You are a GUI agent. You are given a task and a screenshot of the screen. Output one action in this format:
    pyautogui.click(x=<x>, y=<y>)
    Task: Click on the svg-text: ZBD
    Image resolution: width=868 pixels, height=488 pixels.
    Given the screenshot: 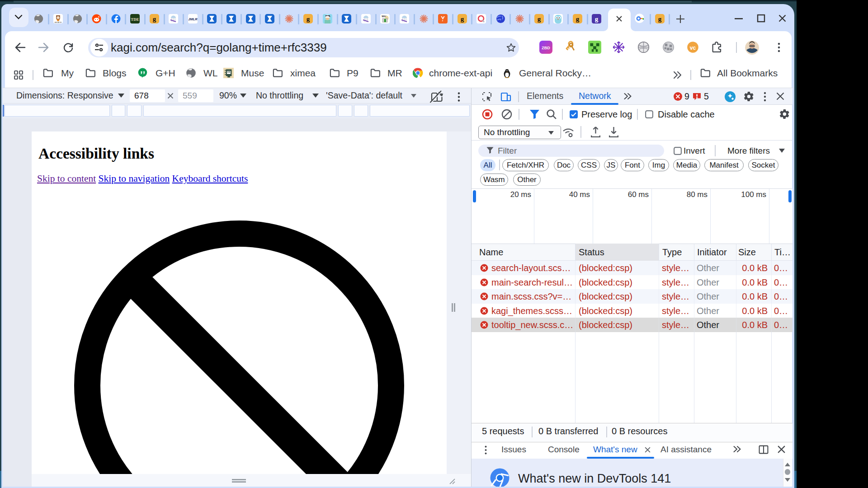 What is the action you would take?
    pyautogui.click(x=546, y=48)
    